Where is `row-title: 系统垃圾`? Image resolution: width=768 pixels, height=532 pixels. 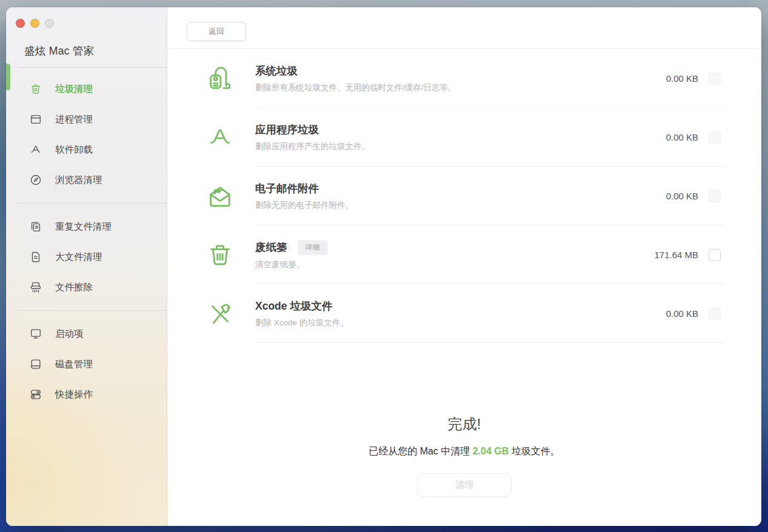 row-title: 系统垃圾 is located at coordinates (276, 71).